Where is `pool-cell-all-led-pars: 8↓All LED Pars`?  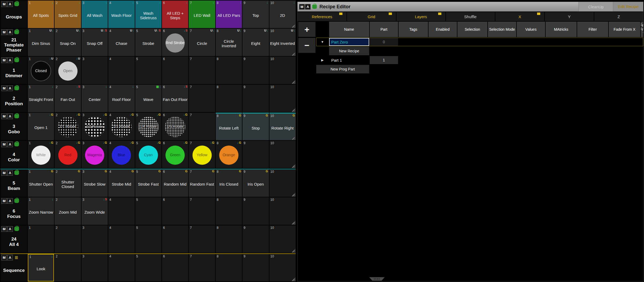 pool-cell-all-led-pars: 8↓All LED Pars is located at coordinates (229, 14).